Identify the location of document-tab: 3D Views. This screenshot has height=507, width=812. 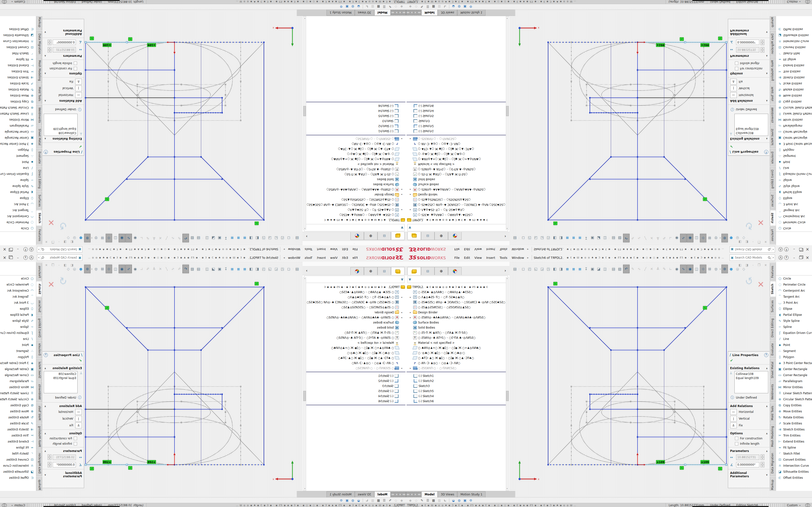
(364, 13).